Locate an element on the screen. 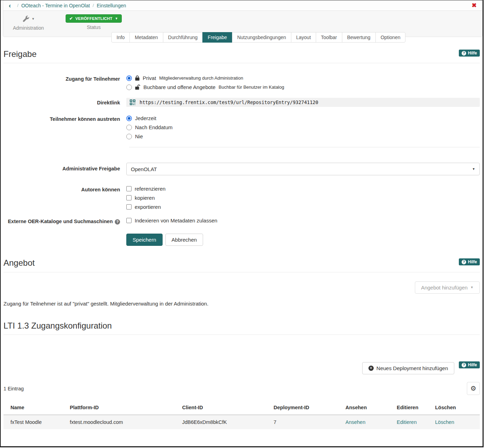 The height and width of the screenshot is (448, 485). add-angebot-button: Angebot hinzufügen ▼ is located at coordinates (447, 288).